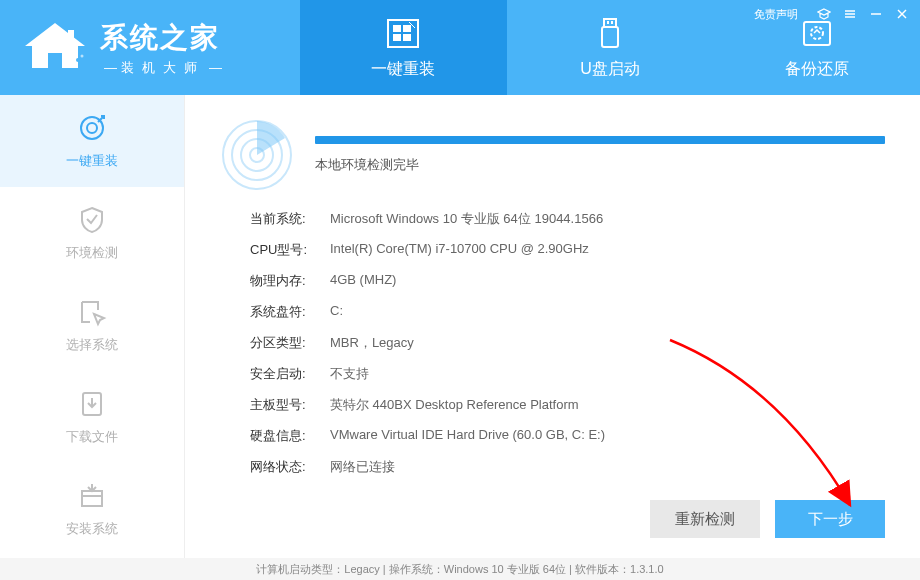  Describe the element at coordinates (290, 312) in the screenshot. I see `info-label: 系统盘符:` at that location.